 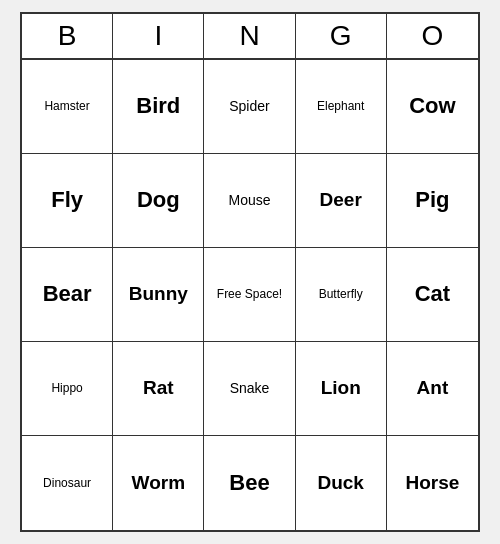 What do you see at coordinates (340, 484) in the screenshot?
I see `cell-text: Duck` at bounding box center [340, 484].